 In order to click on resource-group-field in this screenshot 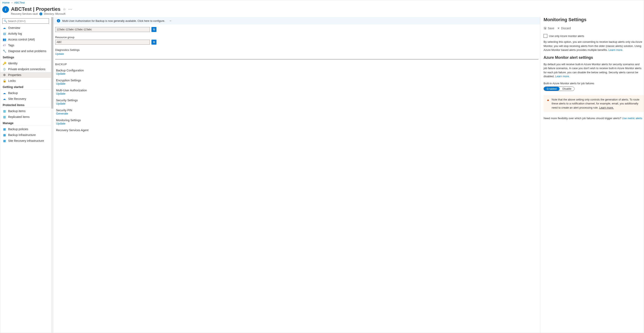, I will do `click(102, 42)`.